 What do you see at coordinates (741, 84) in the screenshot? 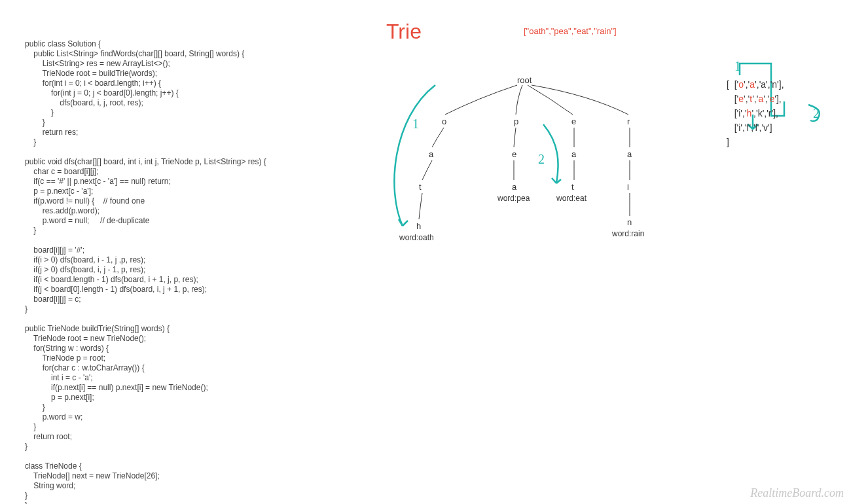
I see `board-r0-c0: o` at bounding box center [741, 84].